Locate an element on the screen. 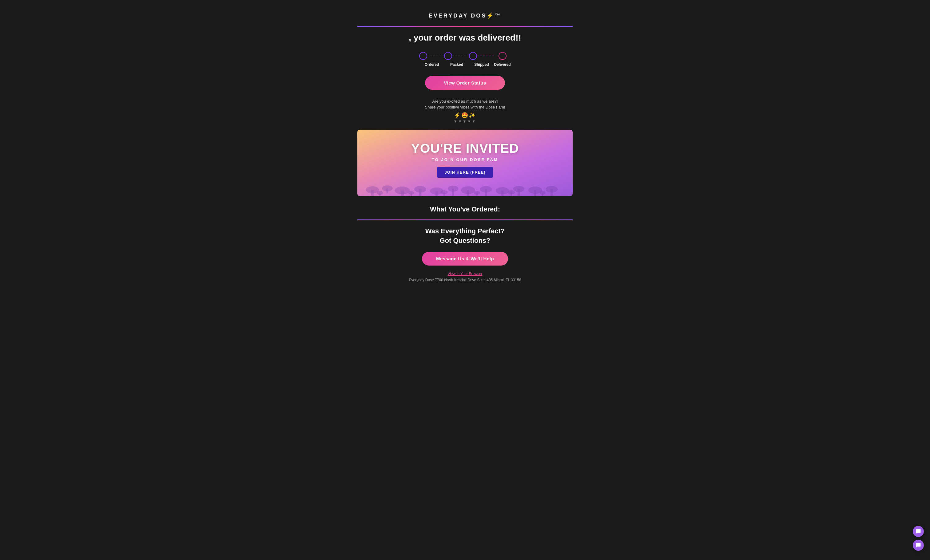 Image resolution: width=930 pixels, height=560 pixels. excitement-section: Are you excited as much as we are?! Shar… is located at coordinates (465, 111).